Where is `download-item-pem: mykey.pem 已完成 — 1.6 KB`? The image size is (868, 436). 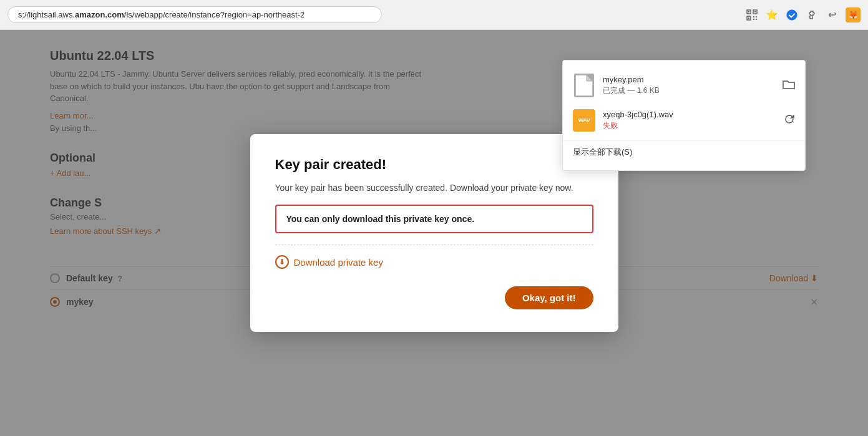
download-item-pem: mykey.pem 已完成 — 1.6 KB is located at coordinates (684, 85).